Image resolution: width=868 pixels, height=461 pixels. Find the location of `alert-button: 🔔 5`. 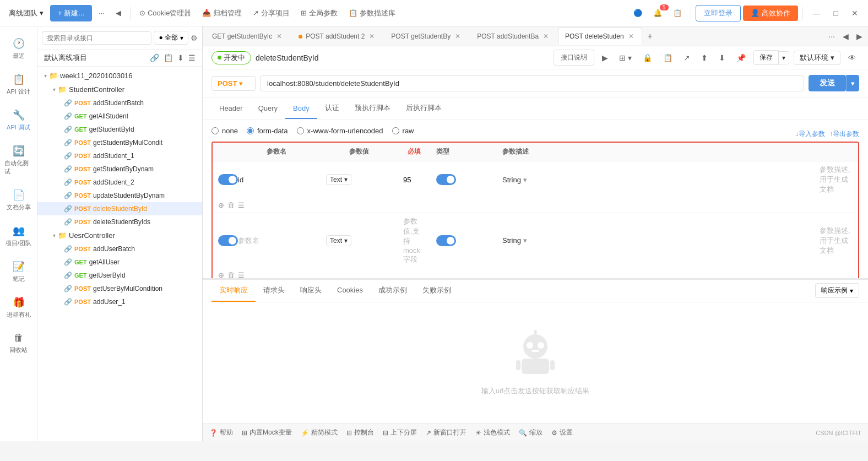

alert-button: 🔔 5 is located at coordinates (658, 13).